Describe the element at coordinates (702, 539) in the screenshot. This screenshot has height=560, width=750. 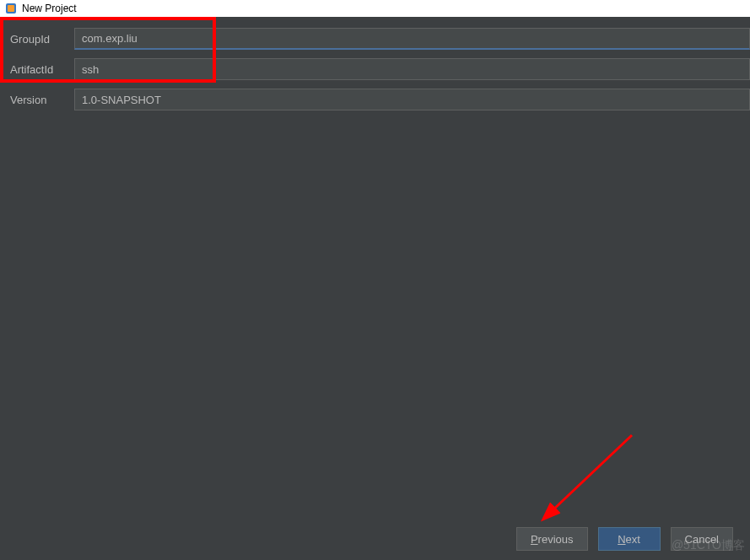
I see `cancel-button: Cancel` at that location.